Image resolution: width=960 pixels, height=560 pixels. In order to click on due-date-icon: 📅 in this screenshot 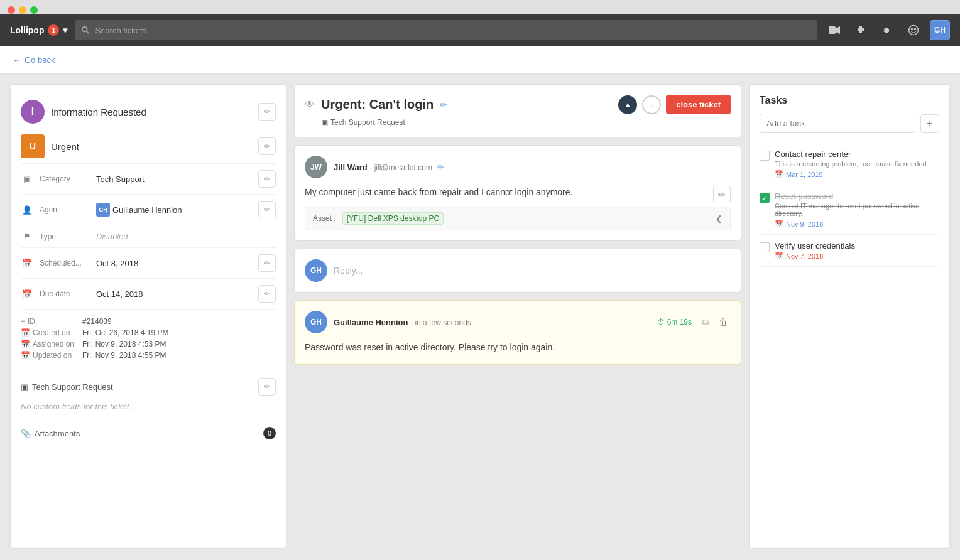, I will do `click(27, 294)`.